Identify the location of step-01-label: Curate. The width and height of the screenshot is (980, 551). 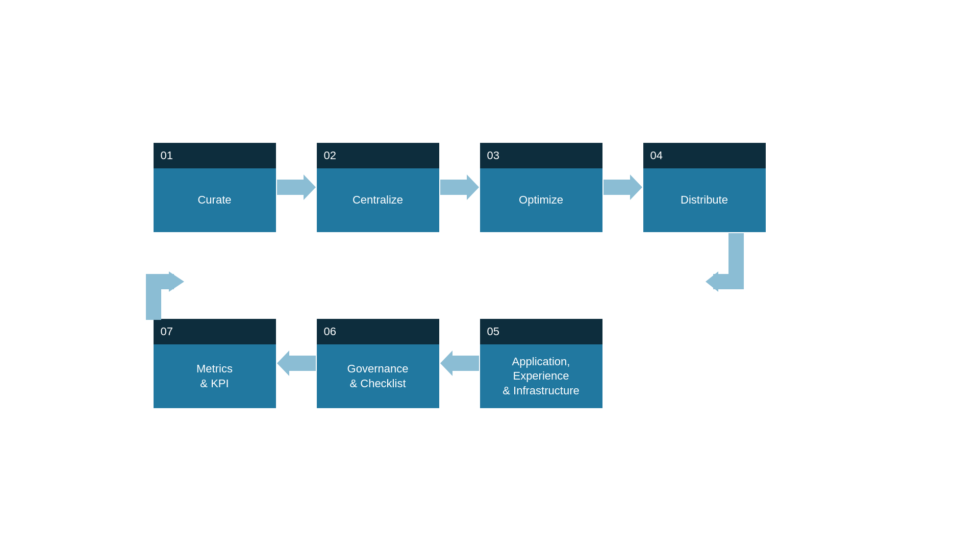
(215, 200).